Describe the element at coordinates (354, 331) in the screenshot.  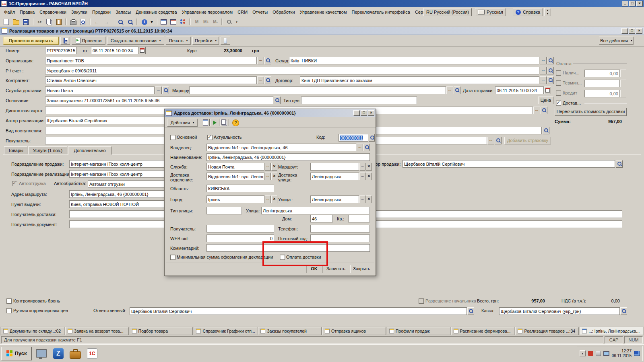
I see `window-tab: Отправка ящиков` at that location.